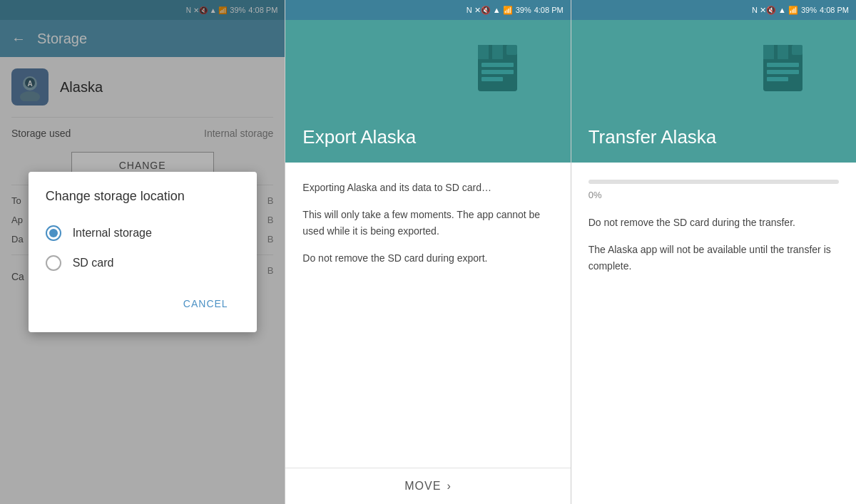  What do you see at coordinates (713, 10) in the screenshot?
I see `status-bar-3: N ✕🔇 ▲ 📶 39% 4:08 PM` at bounding box center [713, 10].